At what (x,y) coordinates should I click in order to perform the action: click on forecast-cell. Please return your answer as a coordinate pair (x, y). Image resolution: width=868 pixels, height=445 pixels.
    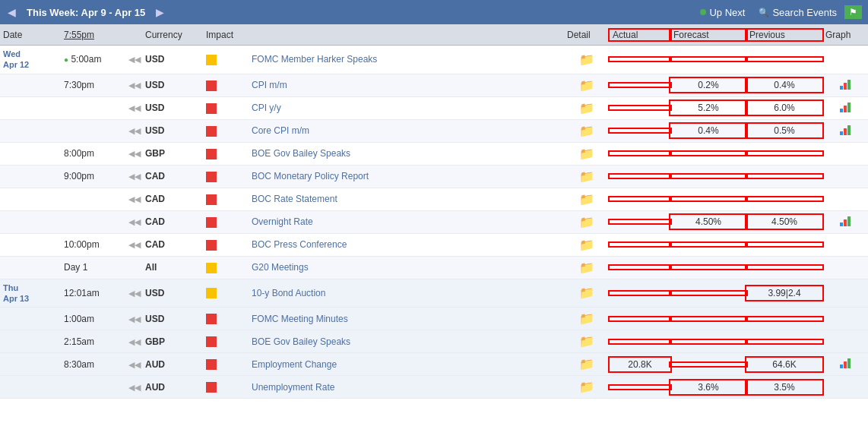
    Looking at the image, I should click on (708, 176).